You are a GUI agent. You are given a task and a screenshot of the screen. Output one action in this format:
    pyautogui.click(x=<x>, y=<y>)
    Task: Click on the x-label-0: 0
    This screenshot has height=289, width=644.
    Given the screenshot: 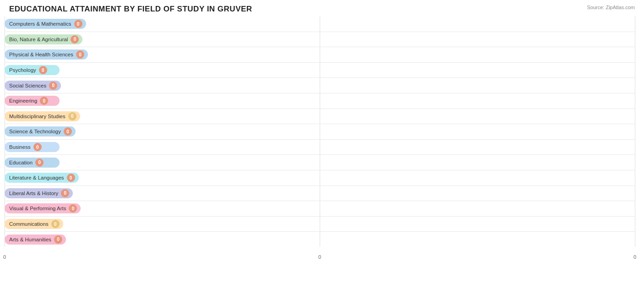 What is the action you would take?
    pyautogui.click(x=5, y=257)
    